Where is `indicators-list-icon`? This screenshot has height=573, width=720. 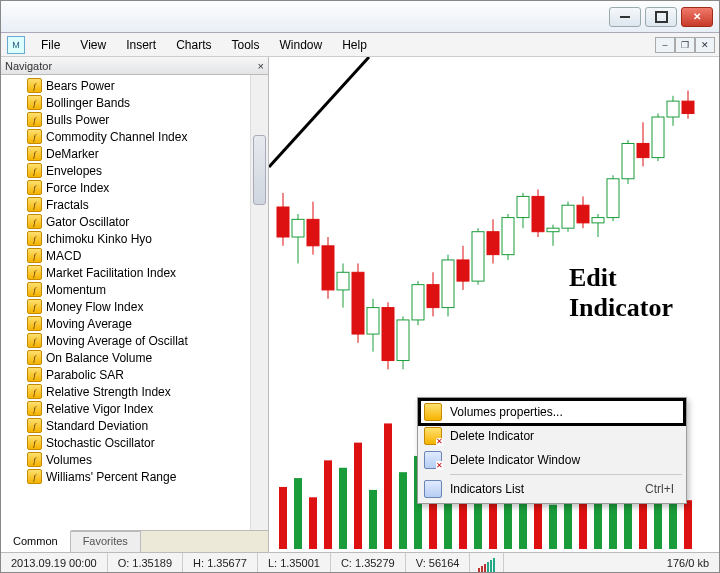 indicators-list-icon is located at coordinates (433, 489).